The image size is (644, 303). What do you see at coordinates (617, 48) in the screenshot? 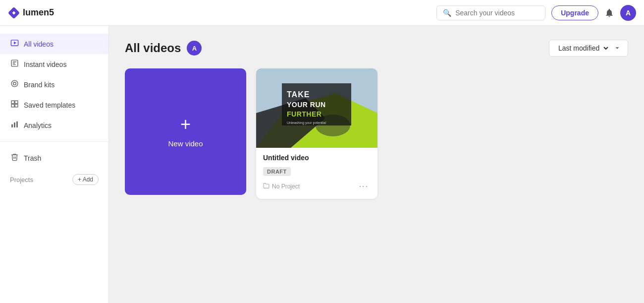
I see `chevron-down-icon` at bounding box center [617, 48].